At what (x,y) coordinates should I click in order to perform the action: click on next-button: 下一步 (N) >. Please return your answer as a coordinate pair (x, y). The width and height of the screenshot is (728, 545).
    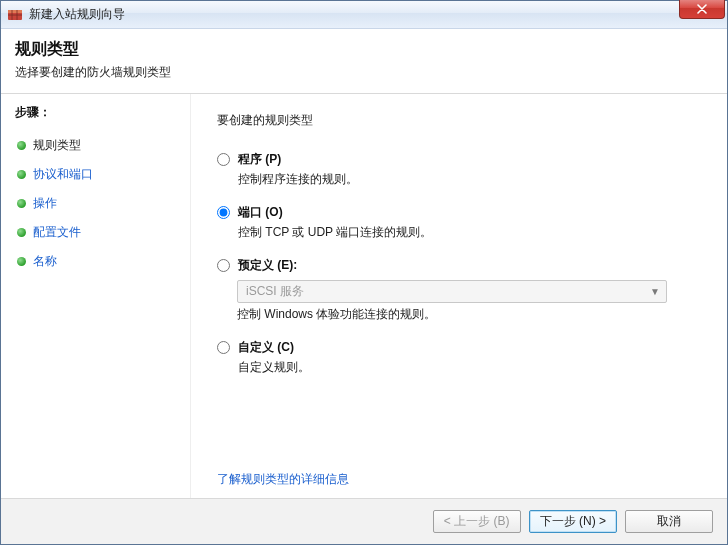
    Looking at the image, I should click on (573, 522).